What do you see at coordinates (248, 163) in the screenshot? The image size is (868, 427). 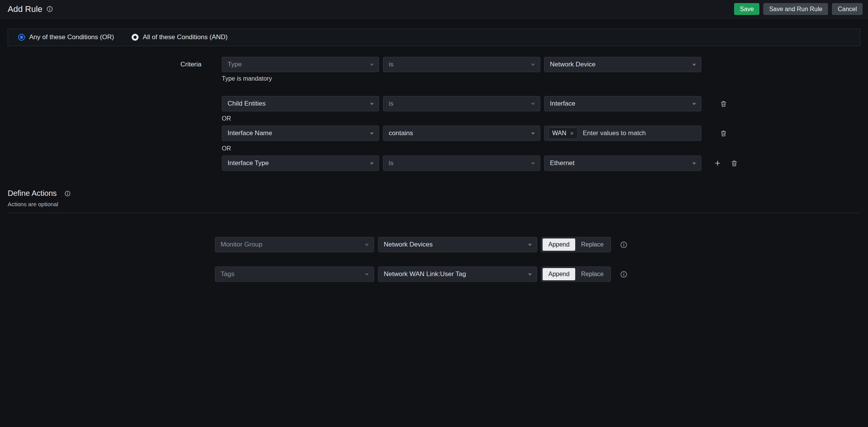 I see `field-select-value: Interface Type` at bounding box center [248, 163].